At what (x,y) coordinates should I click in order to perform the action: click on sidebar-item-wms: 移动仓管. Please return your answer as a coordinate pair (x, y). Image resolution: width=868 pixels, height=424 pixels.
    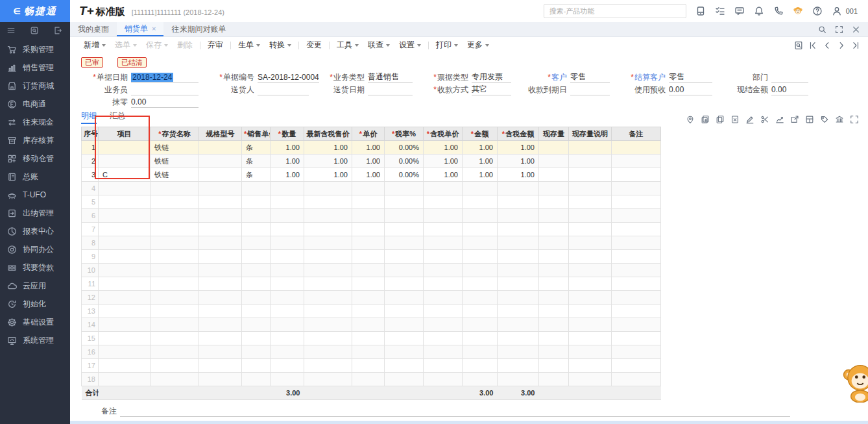
    Looking at the image, I should click on (35, 158).